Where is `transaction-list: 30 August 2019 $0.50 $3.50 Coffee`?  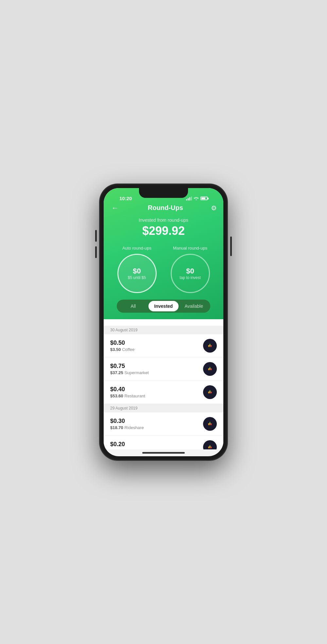
transaction-list: 30 August 2019 $0.50 $3.50 Coffee is located at coordinates (164, 384).